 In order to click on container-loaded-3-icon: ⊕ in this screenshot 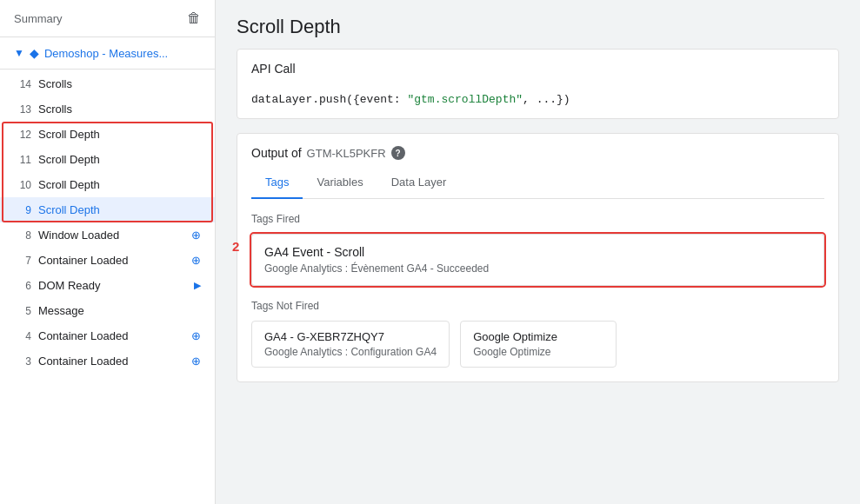, I will do `click(197, 361)`.